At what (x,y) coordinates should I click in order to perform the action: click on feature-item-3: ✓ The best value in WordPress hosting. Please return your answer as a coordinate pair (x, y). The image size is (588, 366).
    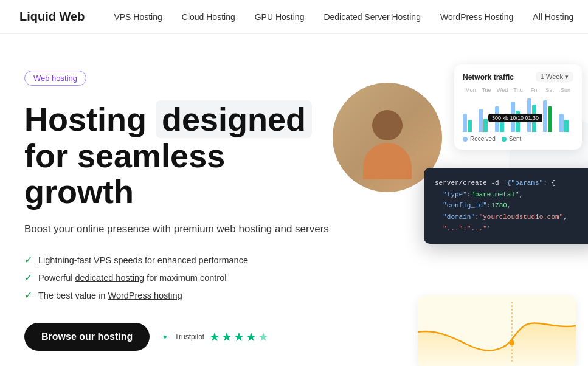
    Looking at the image, I should click on (182, 295).